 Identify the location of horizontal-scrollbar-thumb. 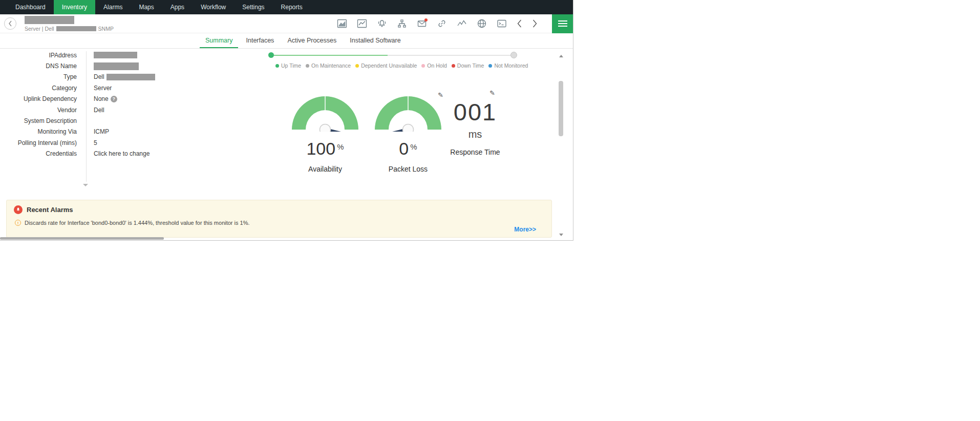
(82, 239).